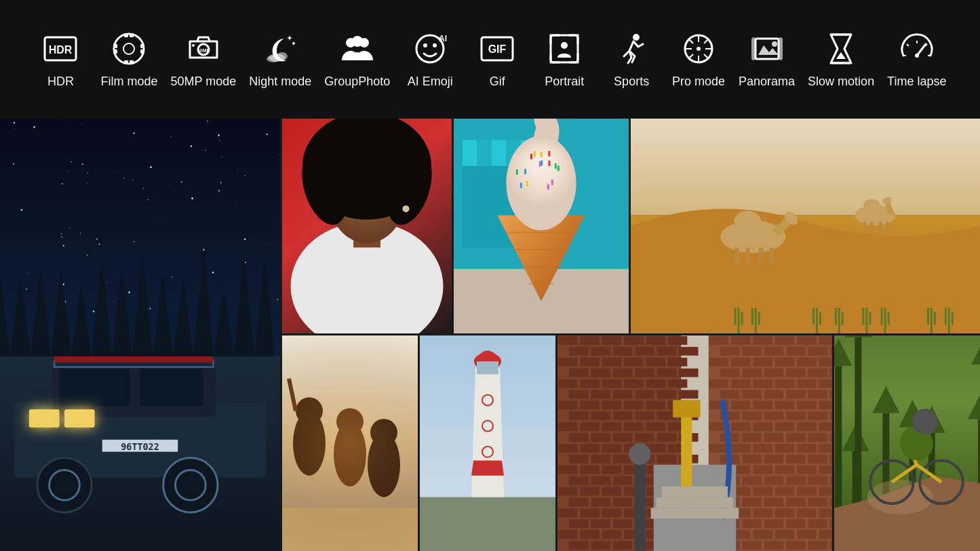 Image resolution: width=980 pixels, height=551 pixels. What do you see at coordinates (766, 81) in the screenshot?
I see `nav-label-panorama: Panorama` at bounding box center [766, 81].